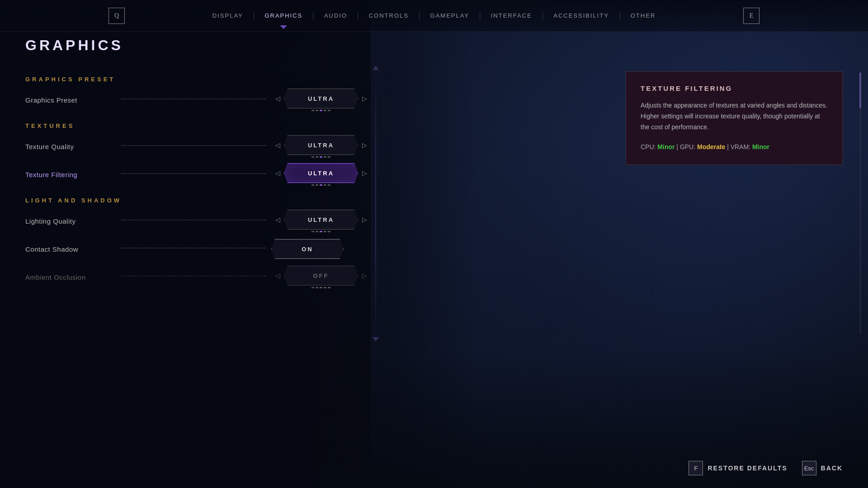 The image size is (868, 488). Describe the element at coordinates (321, 145) in the screenshot. I see `selector-texture-quality: ◁ ULTRA ▷` at that location.